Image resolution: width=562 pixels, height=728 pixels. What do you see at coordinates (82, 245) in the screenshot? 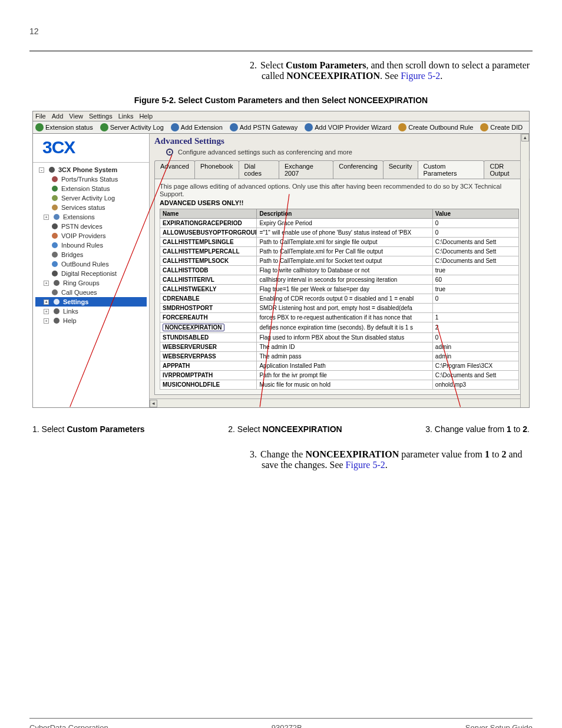
I see `tree-label: Inbound Rules` at bounding box center [82, 245].